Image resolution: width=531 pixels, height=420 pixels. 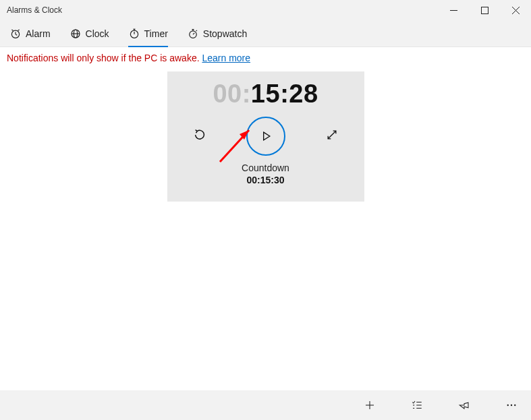 I want to click on maximize-icon, so click(x=484, y=11).